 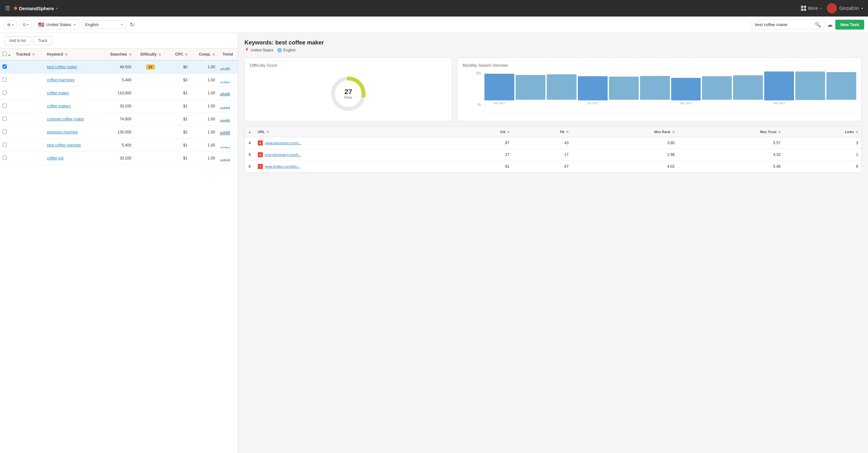 What do you see at coordinates (7, 8) in the screenshot?
I see `menu-button: ☰` at bounding box center [7, 8].